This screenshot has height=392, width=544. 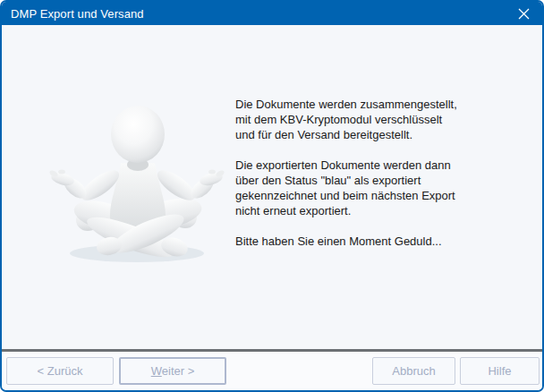 What do you see at coordinates (413, 371) in the screenshot?
I see `cancel-button: Abbruch` at bounding box center [413, 371].